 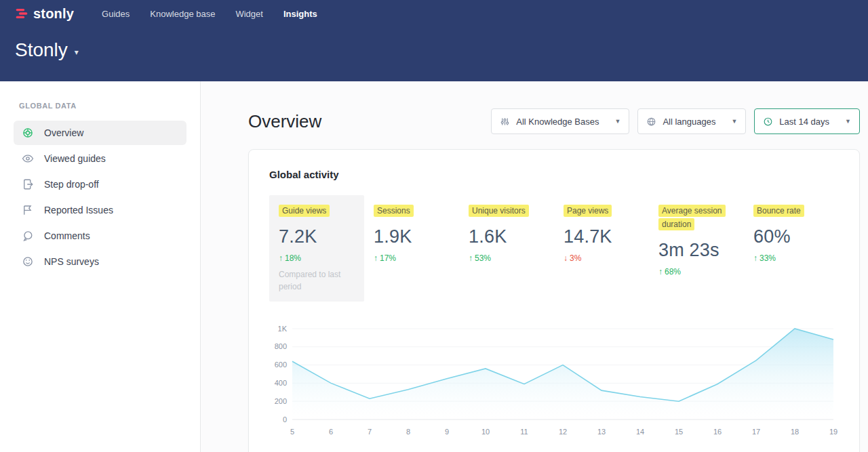 What do you see at coordinates (100, 159) in the screenshot?
I see `sidebar-item-viewed-guides: Viewed guides` at bounding box center [100, 159].